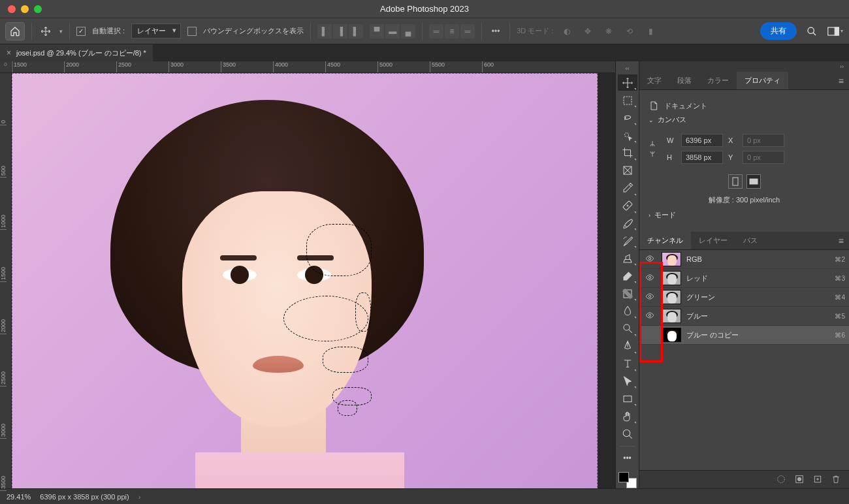 The height and width of the screenshot is (504, 849). Describe the element at coordinates (628, 346) in the screenshot. I see `pen-tool` at that location.